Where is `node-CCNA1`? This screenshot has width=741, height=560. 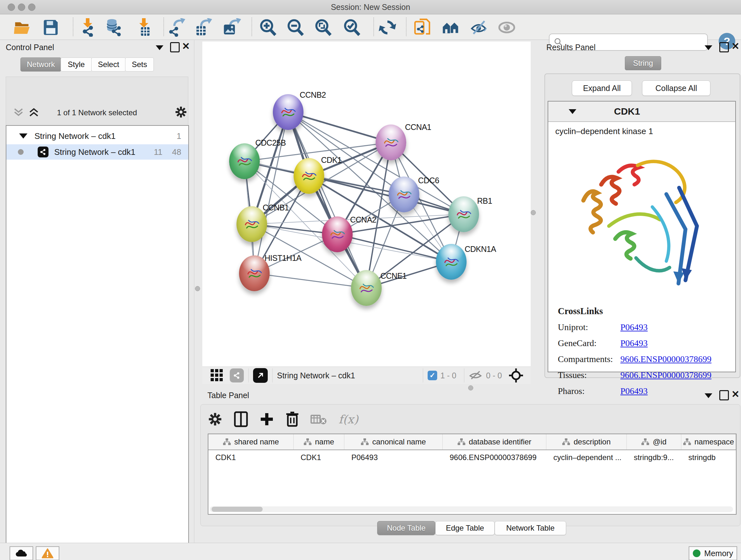
node-CCNA1 is located at coordinates (391, 142).